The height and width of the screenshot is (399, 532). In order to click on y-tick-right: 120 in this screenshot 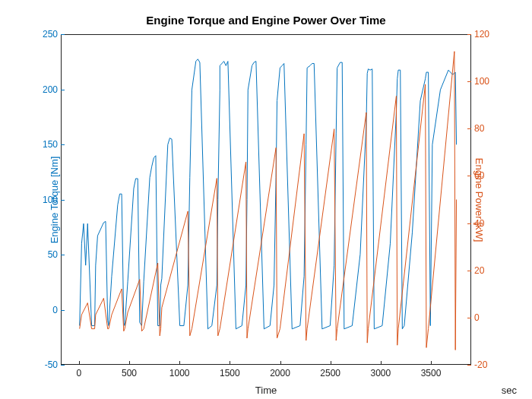, I will do `click(482, 34)`.